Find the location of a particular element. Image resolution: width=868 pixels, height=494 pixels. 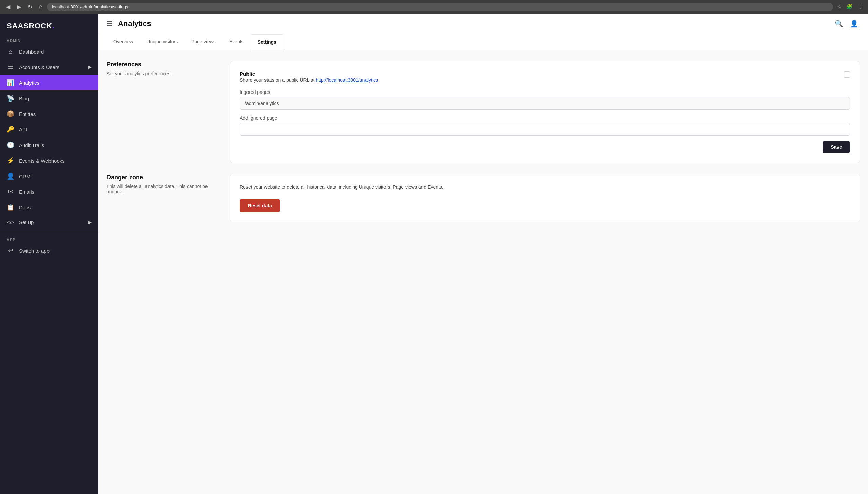

sidebar-item-label: Docs is located at coordinates (25, 208).